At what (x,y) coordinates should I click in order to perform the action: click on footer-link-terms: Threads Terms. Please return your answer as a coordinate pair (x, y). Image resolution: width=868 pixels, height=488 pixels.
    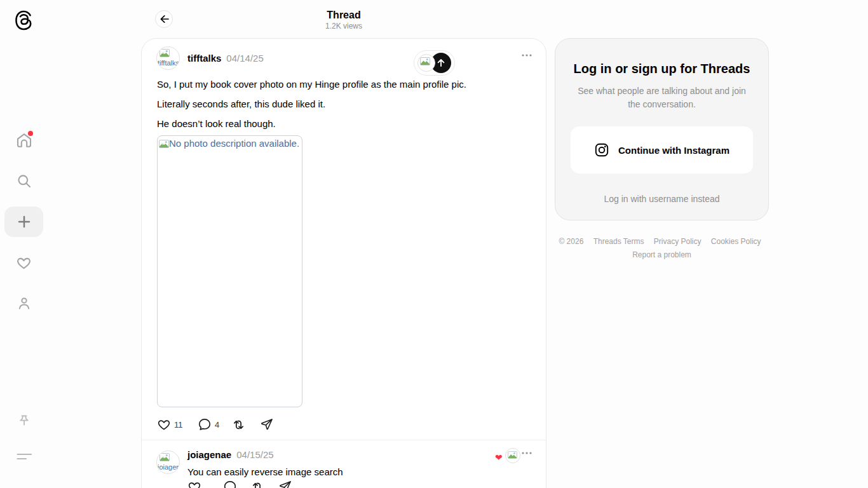
    Looking at the image, I should click on (619, 241).